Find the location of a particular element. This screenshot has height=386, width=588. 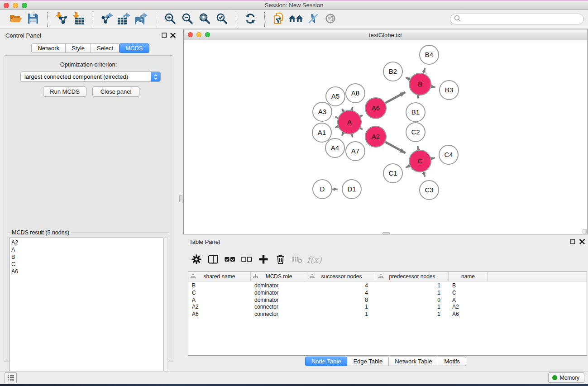

graph-node-C3: C3 is located at coordinates (429, 190).